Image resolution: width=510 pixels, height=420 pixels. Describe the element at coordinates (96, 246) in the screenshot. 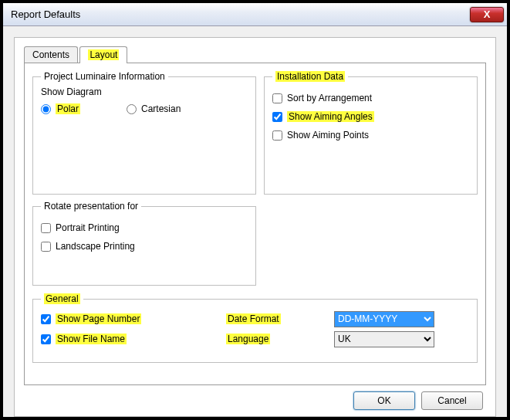

I see `check-landscape-label: Landscape Printing` at that location.